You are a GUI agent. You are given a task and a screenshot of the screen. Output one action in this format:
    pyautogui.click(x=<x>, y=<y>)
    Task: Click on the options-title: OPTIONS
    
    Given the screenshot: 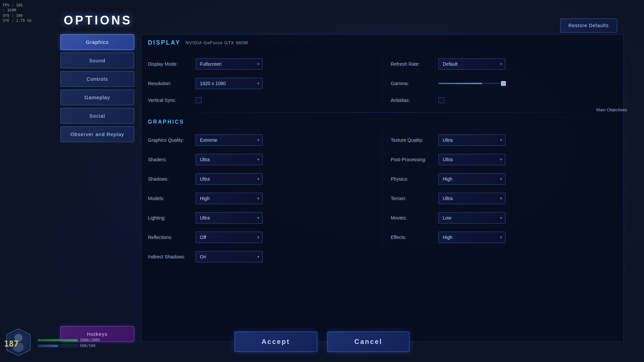 What is the action you would take?
    pyautogui.click(x=342, y=20)
    